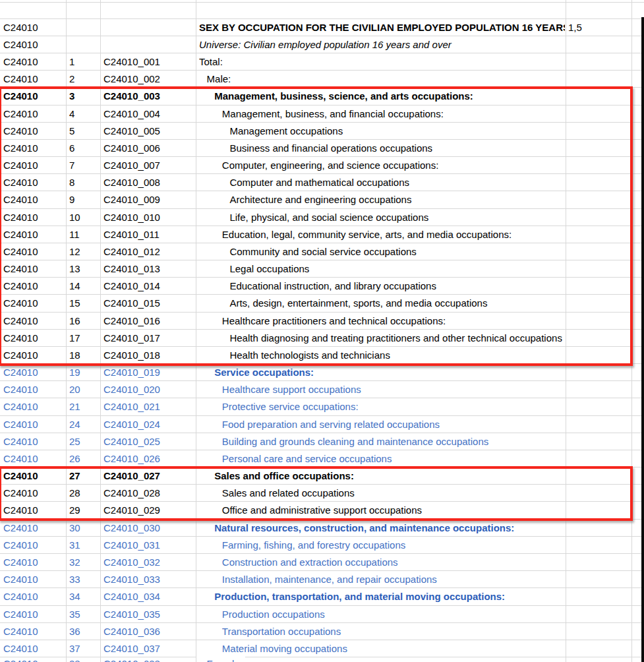  What do you see at coordinates (132, 442) in the screenshot?
I see `cell-variable-code: C24010_025` at bounding box center [132, 442].